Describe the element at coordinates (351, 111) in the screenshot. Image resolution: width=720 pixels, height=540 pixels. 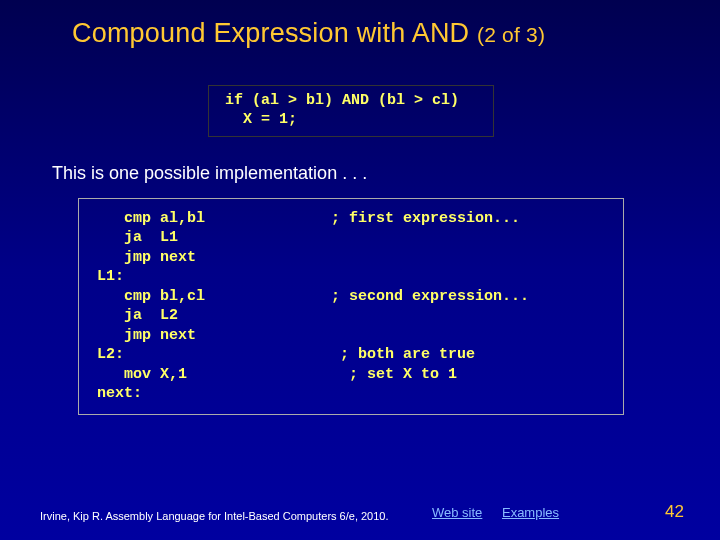
I see `pseudocode-box: if (al > bl) AND (bl > cl) X = 1;` at that location.